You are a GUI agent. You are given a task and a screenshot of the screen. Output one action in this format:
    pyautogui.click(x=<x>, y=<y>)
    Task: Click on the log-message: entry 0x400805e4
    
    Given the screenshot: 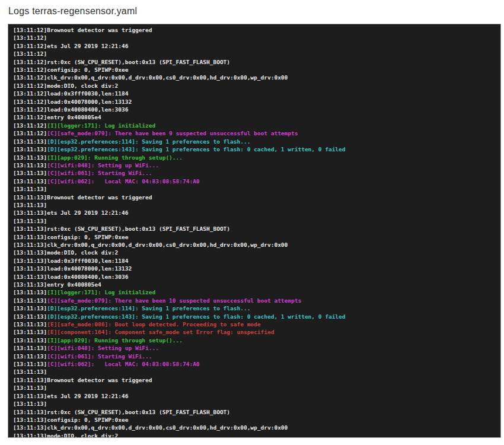 What is the action you would take?
    pyautogui.click(x=74, y=285)
    